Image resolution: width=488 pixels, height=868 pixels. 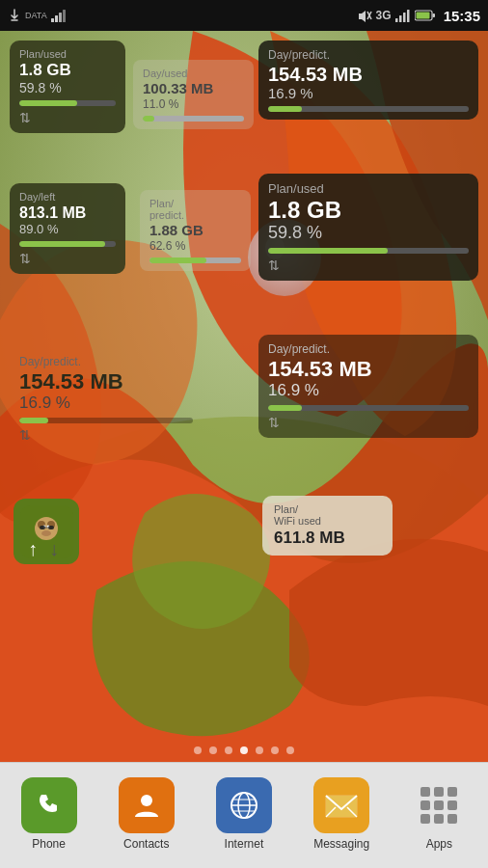 What do you see at coordinates (341, 805) in the screenshot?
I see `messaging-icon` at bounding box center [341, 805].